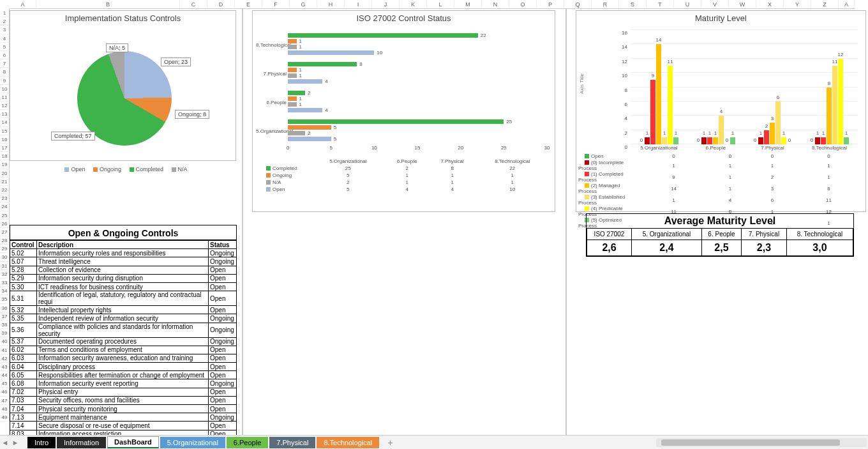 The height and width of the screenshot is (449, 868). I want to click on mbar-data-table: Open0000(0) Incomplete Process1111(1) Co…, so click(721, 181).